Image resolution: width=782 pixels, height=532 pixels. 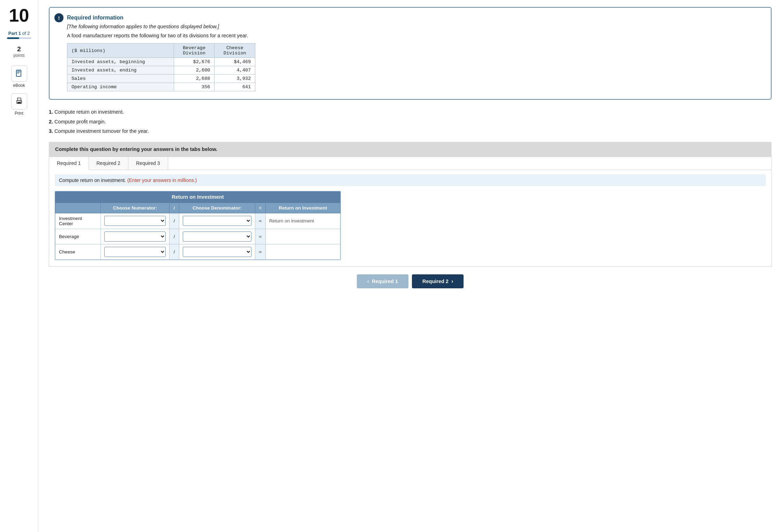 I want to click on complete-bar: Complete this question by entering your …, so click(x=410, y=149).